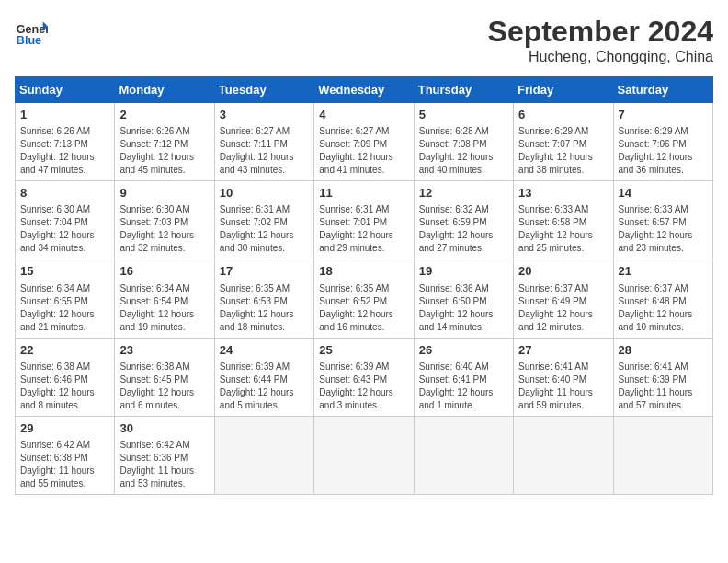 The width and height of the screenshot is (728, 563). What do you see at coordinates (165, 142) in the screenshot?
I see `calendar-cell: 2Sunrise: 6:26 AM Sunset: 7:12 PM Daylig…` at bounding box center [165, 142].